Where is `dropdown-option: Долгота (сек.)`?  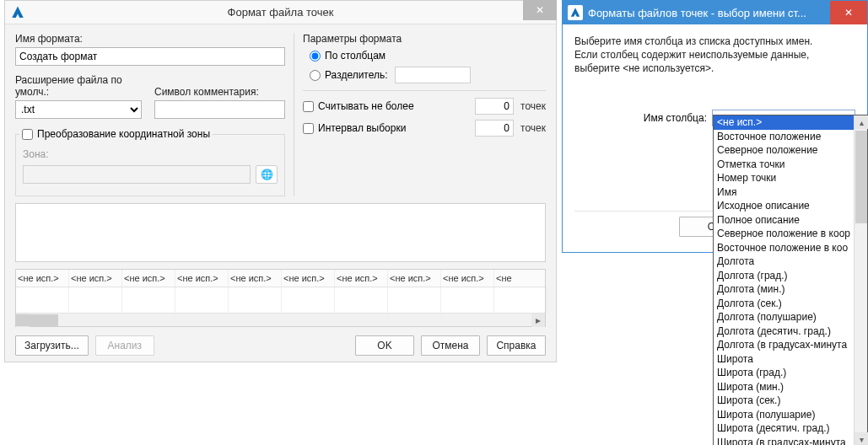 dropdown-option: Долгота (сек.) is located at coordinates (784, 303).